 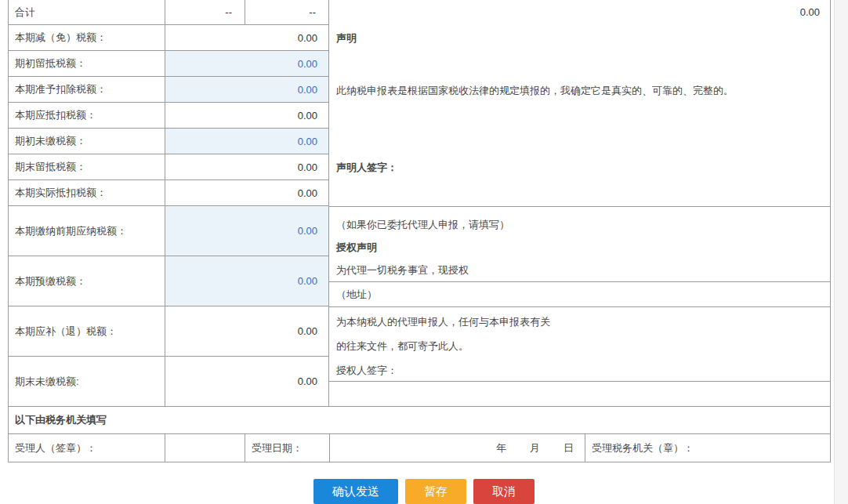 I want to click on table-row: 期末留抵税额： 0.00, so click(x=169, y=168).